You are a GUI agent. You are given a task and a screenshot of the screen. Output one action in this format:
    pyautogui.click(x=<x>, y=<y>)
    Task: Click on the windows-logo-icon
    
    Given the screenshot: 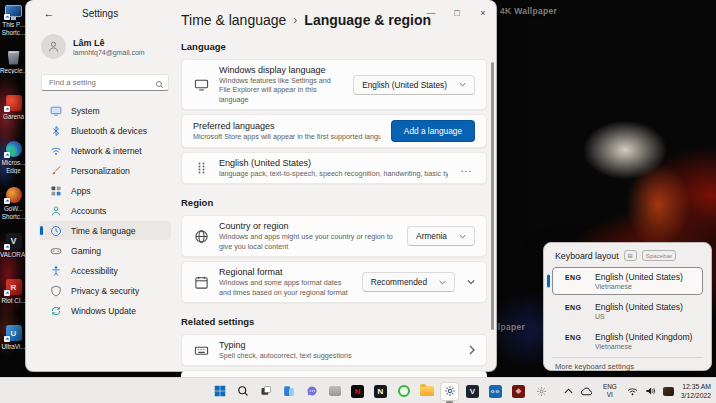 What is the action you would take?
    pyautogui.click(x=220, y=391)
    